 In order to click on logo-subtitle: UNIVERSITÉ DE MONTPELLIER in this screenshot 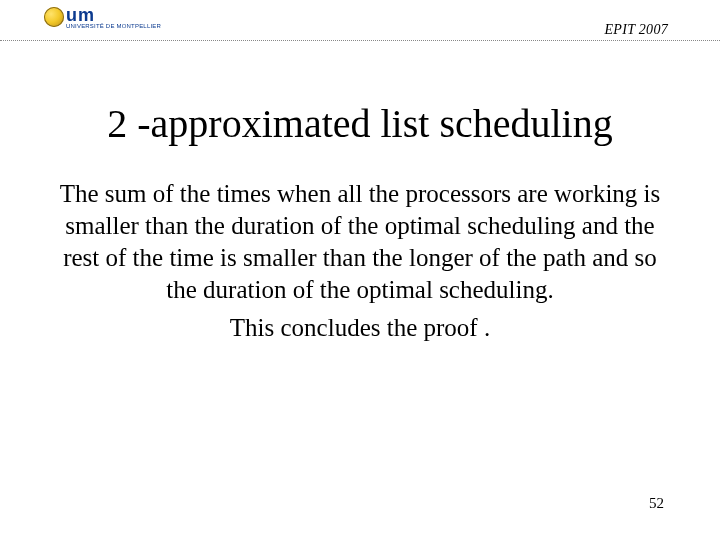, I will do `click(114, 26)`.